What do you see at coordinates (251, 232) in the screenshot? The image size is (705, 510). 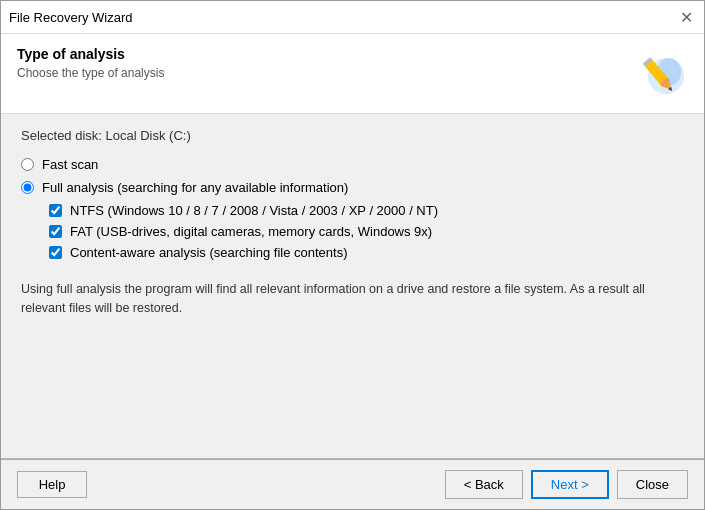 I see `fat-label: FAT (USB-drives, digital cameras, memory…` at bounding box center [251, 232].